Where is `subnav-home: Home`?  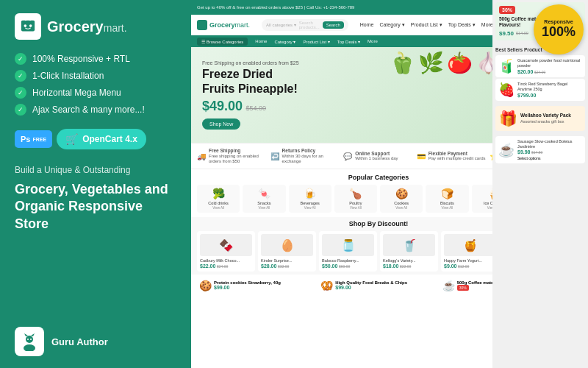 subnav-home: Home is located at coordinates (261, 41).